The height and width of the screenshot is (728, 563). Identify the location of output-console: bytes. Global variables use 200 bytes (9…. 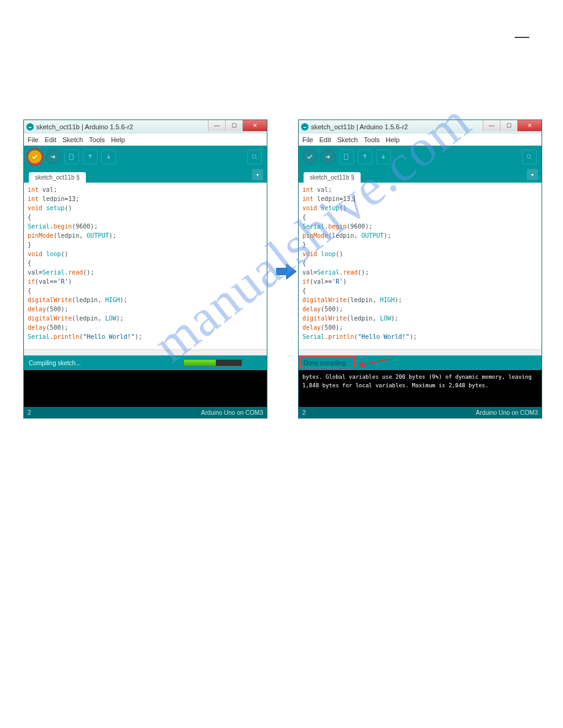
(420, 389).